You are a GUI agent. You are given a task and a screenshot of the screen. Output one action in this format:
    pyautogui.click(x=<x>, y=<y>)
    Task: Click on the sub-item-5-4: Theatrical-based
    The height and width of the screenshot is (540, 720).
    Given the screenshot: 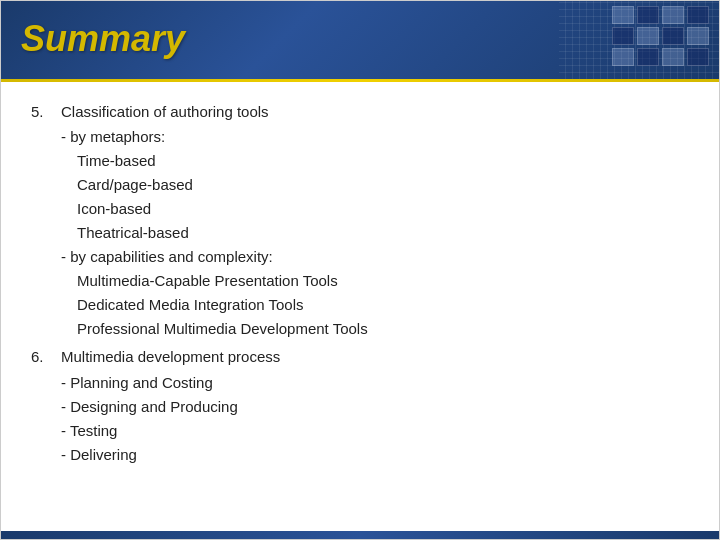 What is the action you would take?
    pyautogui.click(x=375, y=233)
    